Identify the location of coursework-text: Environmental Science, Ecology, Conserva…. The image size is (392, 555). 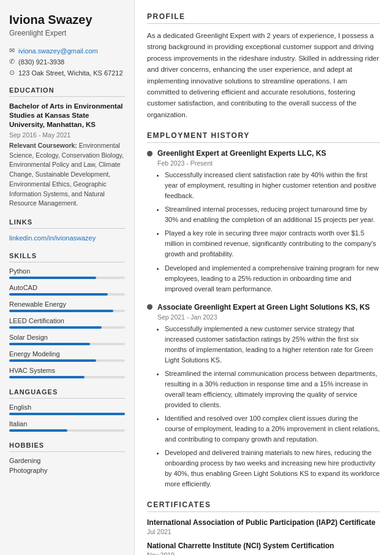
(66, 174).